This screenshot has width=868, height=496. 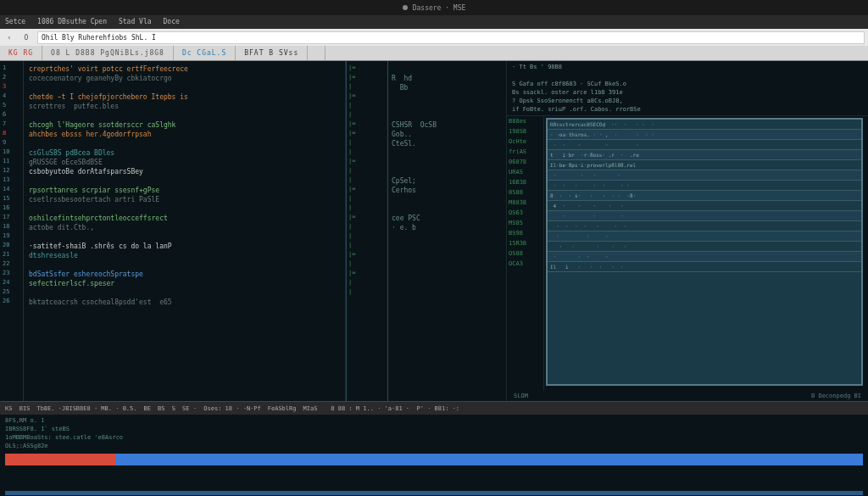 What do you see at coordinates (434, 475) in the screenshot?
I see `progress-timeline` at bounding box center [434, 475].